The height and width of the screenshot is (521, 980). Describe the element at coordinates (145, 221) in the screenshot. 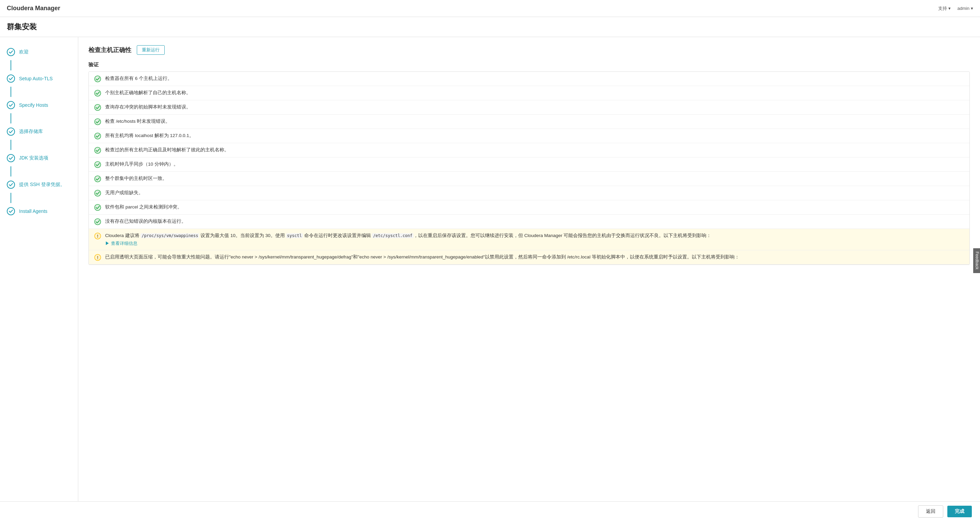

I see `check-text-10: 没有存在已知错误的内核版本在运行。` at that location.